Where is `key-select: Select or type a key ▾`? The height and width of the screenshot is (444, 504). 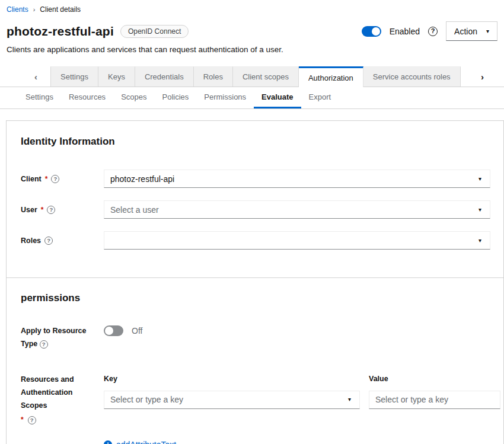 key-select: Select or type a key ▾ is located at coordinates (232, 400).